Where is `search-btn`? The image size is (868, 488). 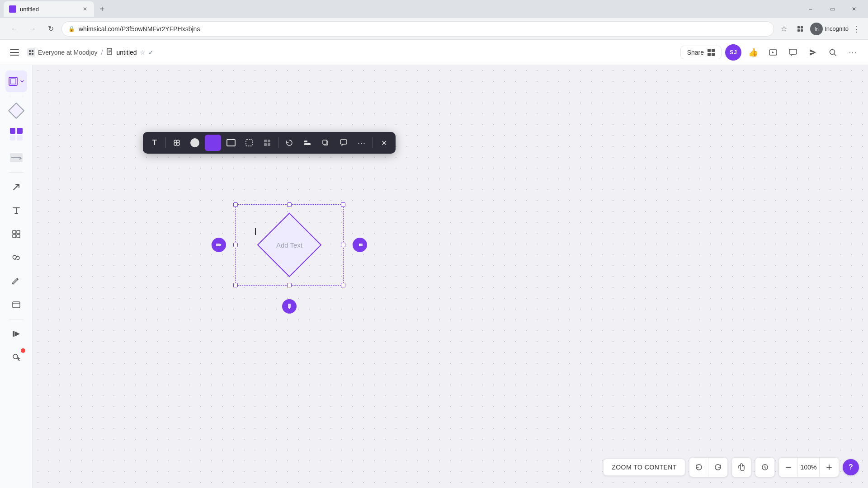 search-btn is located at coordinates (833, 52).